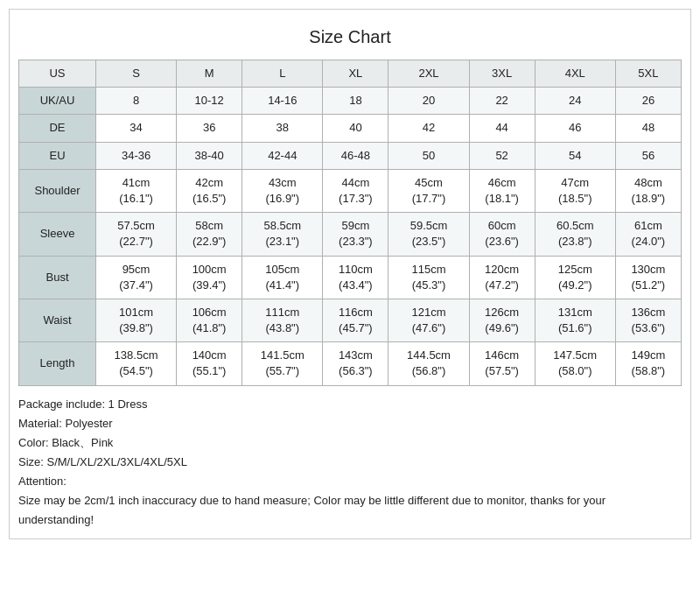 Image resolution: width=700 pixels, height=605 pixels. I want to click on table-cell: 54, so click(575, 156).